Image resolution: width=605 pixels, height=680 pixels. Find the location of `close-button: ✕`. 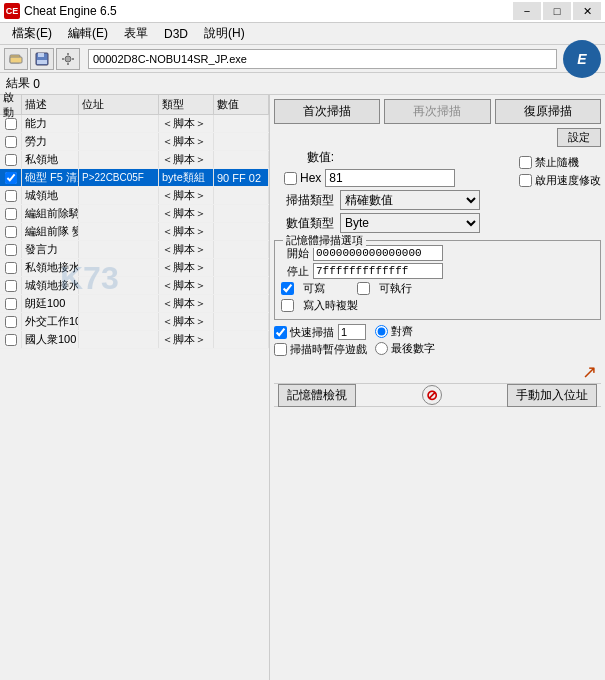

close-button: ✕ is located at coordinates (587, 11).